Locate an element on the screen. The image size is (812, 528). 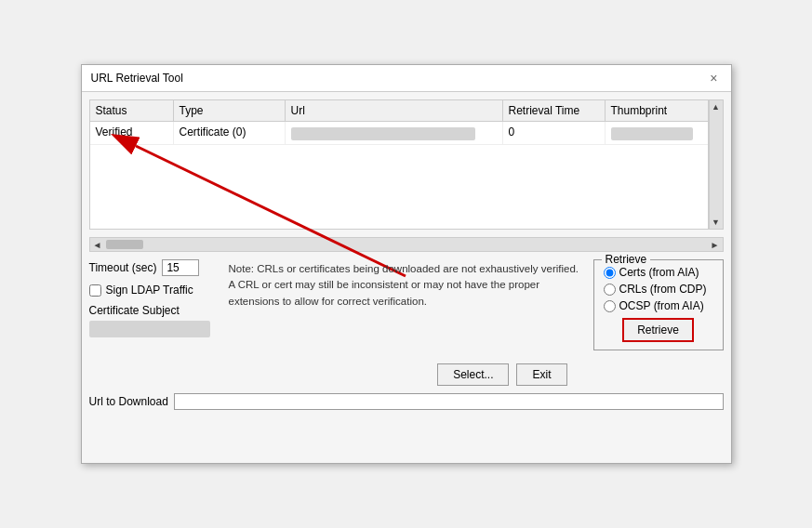
vscroll-down-arrow: ▼ is located at coordinates (716, 222).